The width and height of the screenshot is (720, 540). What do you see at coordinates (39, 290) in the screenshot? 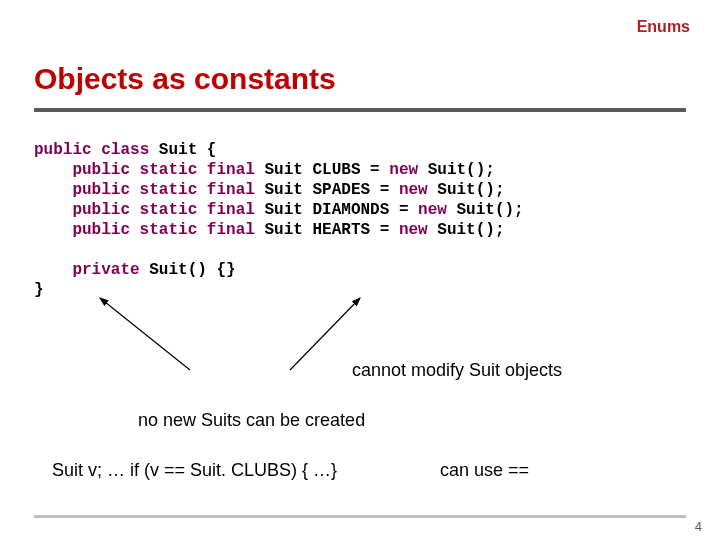
I see `close-brace: }` at bounding box center [39, 290].